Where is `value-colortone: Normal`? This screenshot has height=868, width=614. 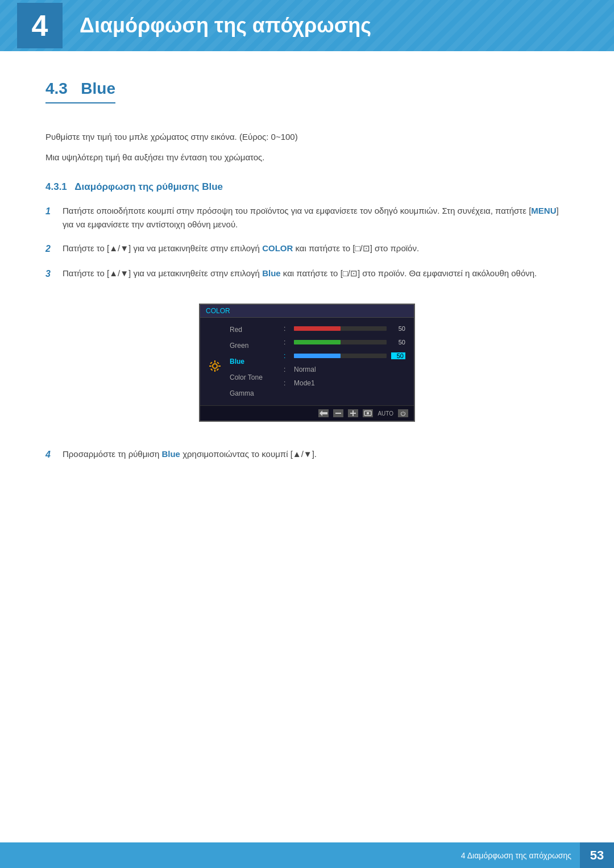
value-colortone: Normal is located at coordinates (305, 369).